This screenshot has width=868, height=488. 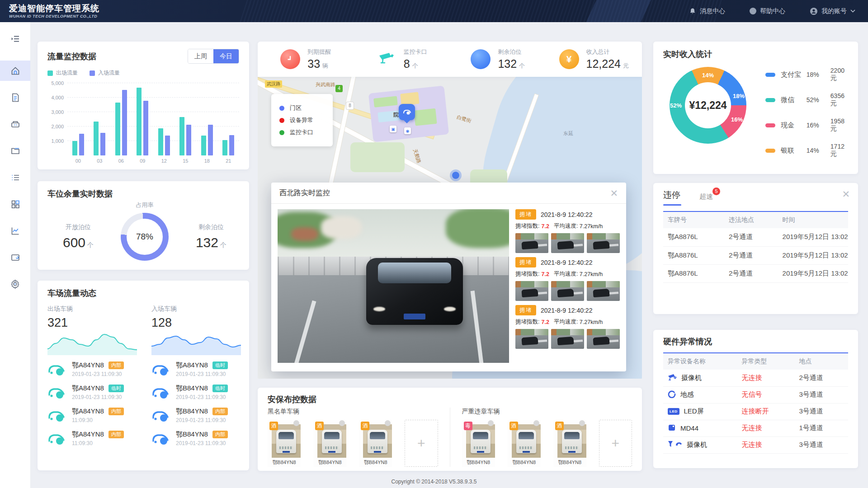 What do you see at coordinates (57, 112) in the screenshot?
I see `y-tick-label: 3,000` at bounding box center [57, 112].